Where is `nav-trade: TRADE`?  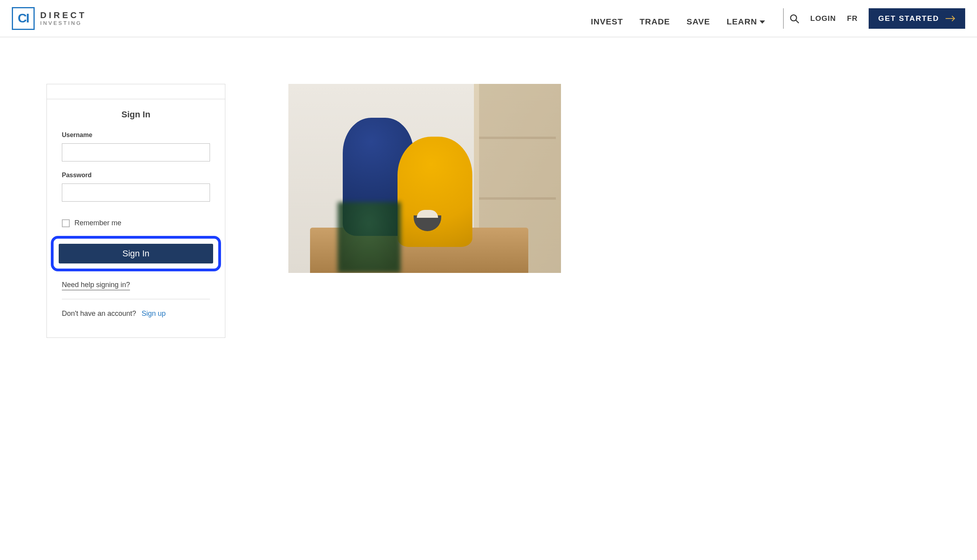 nav-trade: TRADE is located at coordinates (655, 22).